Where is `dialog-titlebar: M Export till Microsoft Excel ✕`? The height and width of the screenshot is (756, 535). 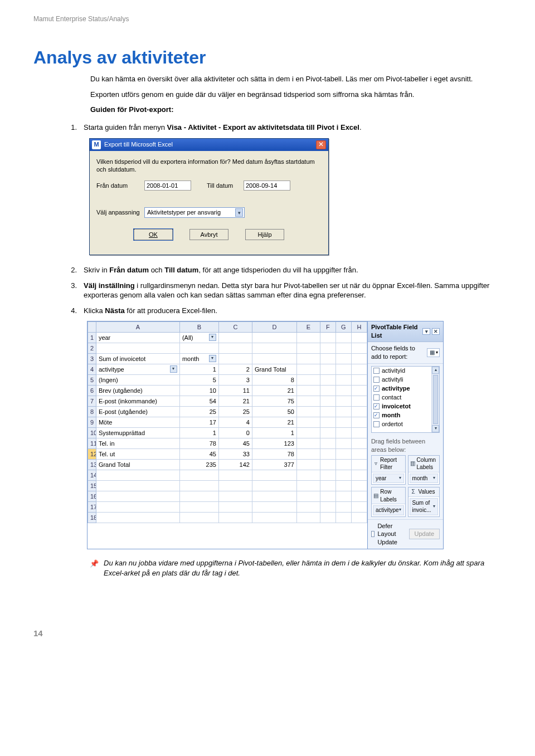
dialog-titlebar: M Export till Microsoft Excel ✕ is located at coordinates (209, 145).